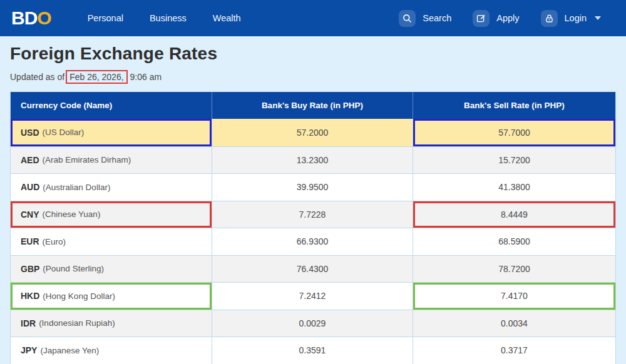  I want to click on buy-rate-cell: 39.9500, so click(313, 187).